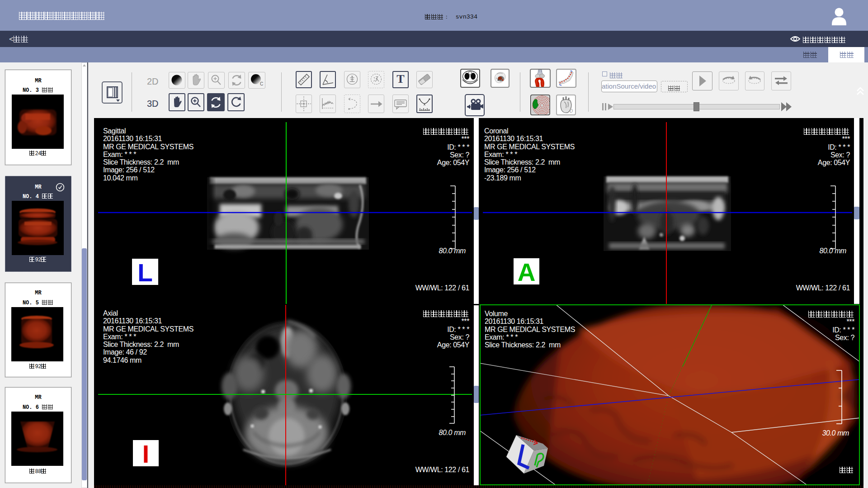 The width and height of the screenshot is (868, 488). Describe the element at coordinates (261, 84) in the screenshot. I see `svg-text: C` at that location.